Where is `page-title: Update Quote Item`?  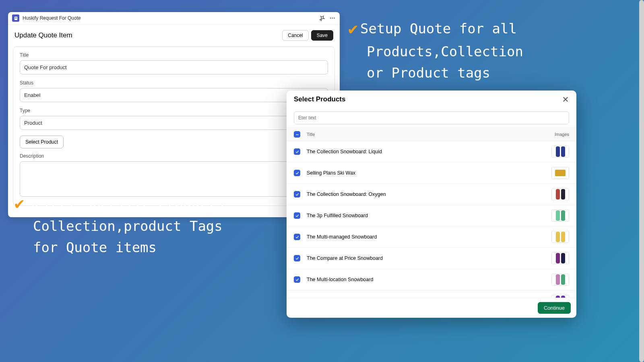
page-title: Update Quote Item is located at coordinates (148, 35).